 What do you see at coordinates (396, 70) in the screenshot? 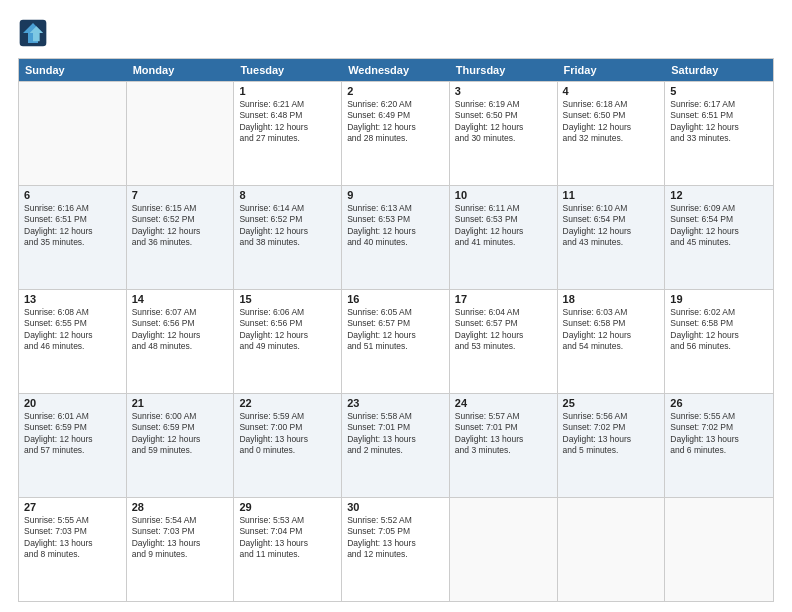
I see `calendar-header: SundayMondayTuesdayWednesdayThursdayFrid…` at bounding box center [396, 70].